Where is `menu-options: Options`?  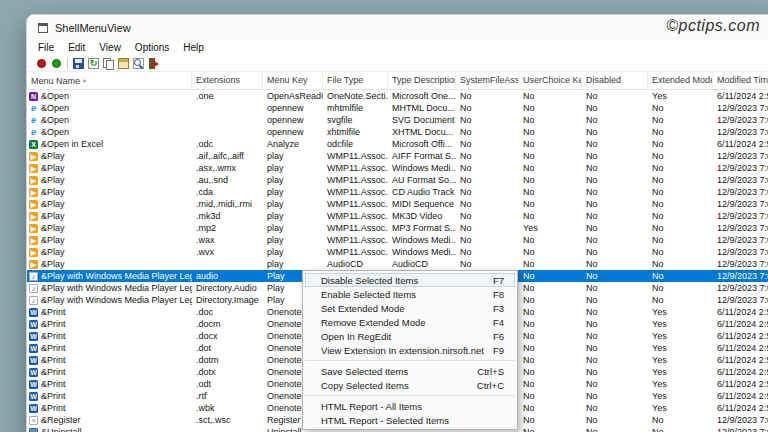 menu-options: Options is located at coordinates (152, 48).